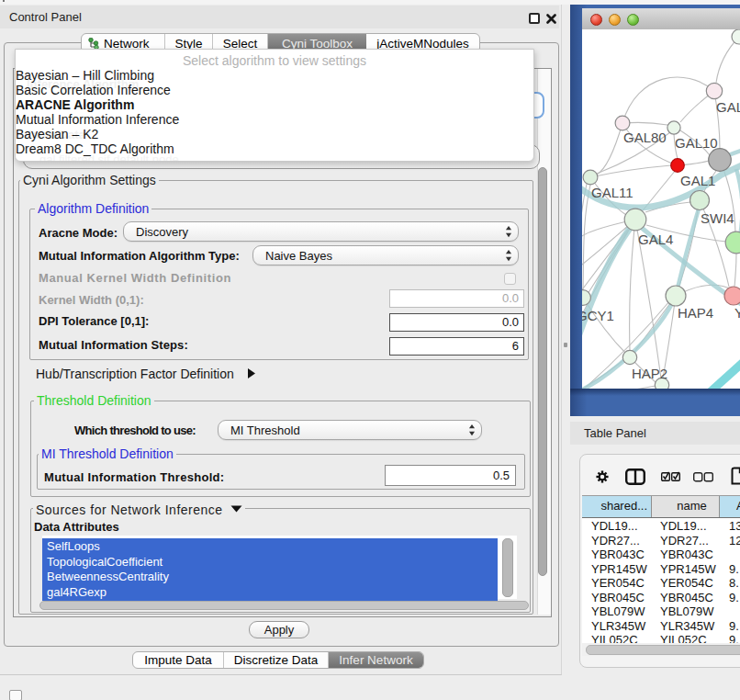 The image size is (740, 700). Describe the element at coordinates (737, 312) in the screenshot. I see `svg-text: YM` at that location.